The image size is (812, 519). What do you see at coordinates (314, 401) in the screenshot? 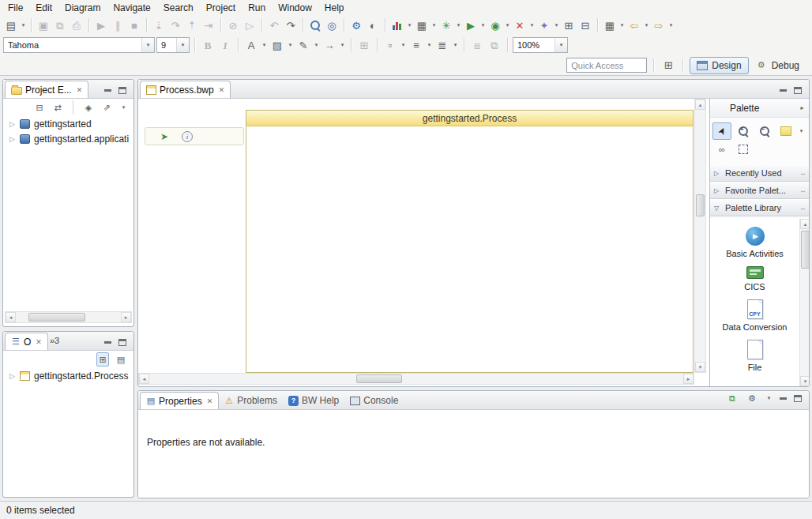
I see `tab-bw-help: ? BW Help` at bounding box center [314, 401].